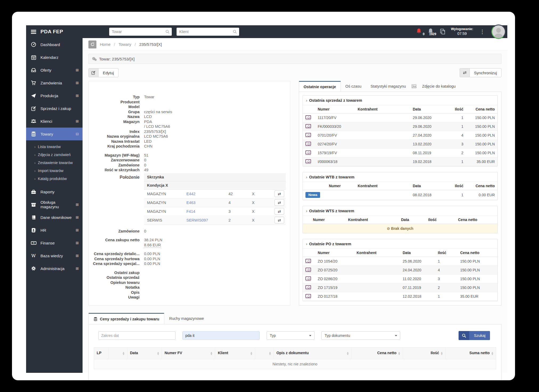 The image size is (539, 392). What do you see at coordinates (54, 163) in the screenshot?
I see `sidebar-subitem-zestawienie-towarow: › Zestawienie towarów` at bounding box center [54, 163].